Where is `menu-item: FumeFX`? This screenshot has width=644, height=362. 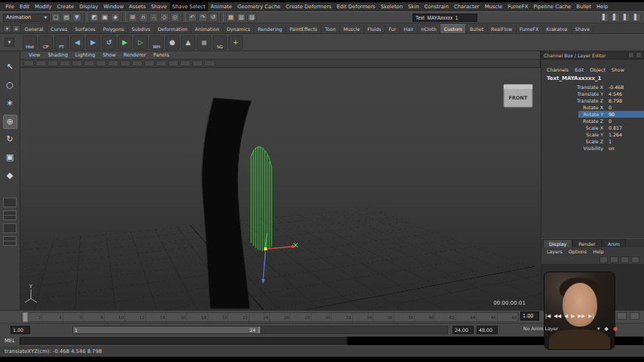 menu-item: FumeFX is located at coordinates (518, 7).